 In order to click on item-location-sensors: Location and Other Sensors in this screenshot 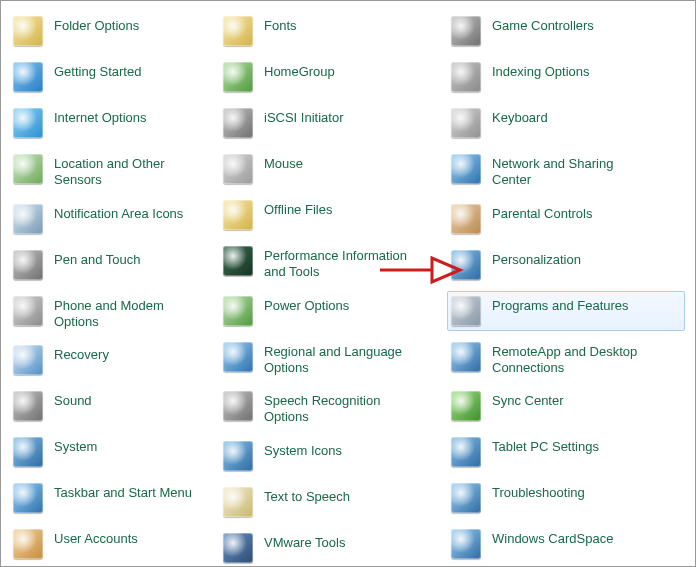, I will do `click(114, 171)`.